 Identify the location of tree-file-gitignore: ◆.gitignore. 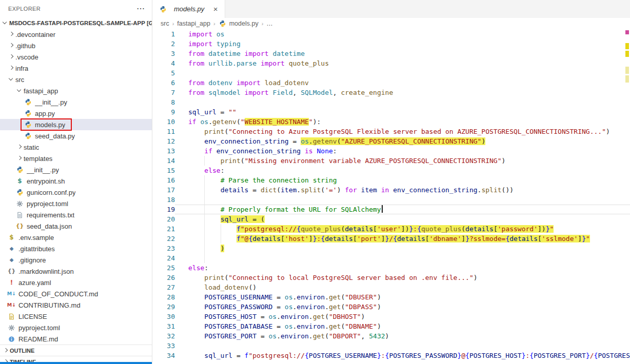
(76, 260).